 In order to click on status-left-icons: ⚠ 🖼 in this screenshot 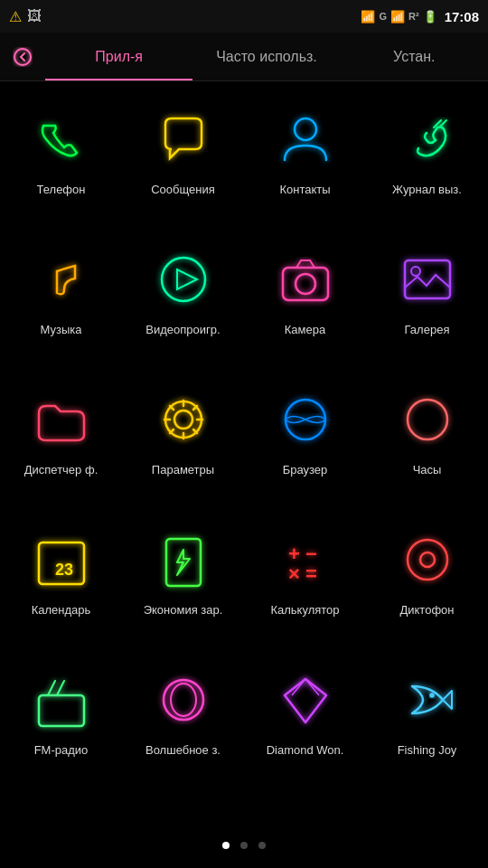, I will do `click(25, 16)`.